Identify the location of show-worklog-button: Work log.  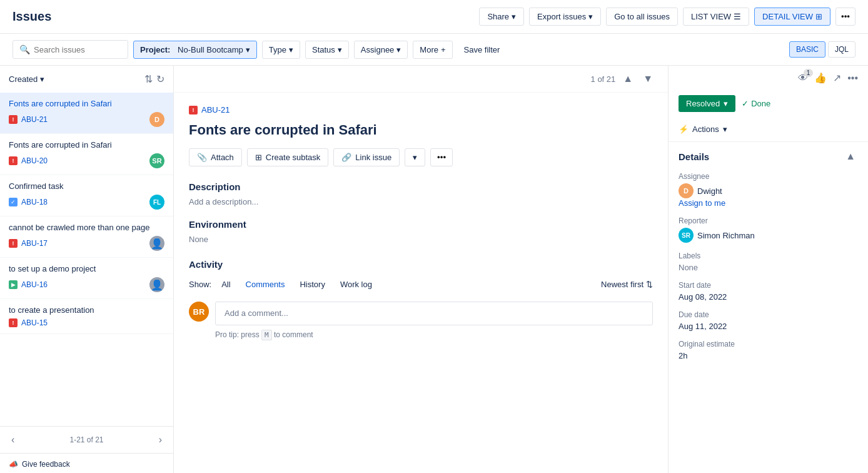
(356, 284).